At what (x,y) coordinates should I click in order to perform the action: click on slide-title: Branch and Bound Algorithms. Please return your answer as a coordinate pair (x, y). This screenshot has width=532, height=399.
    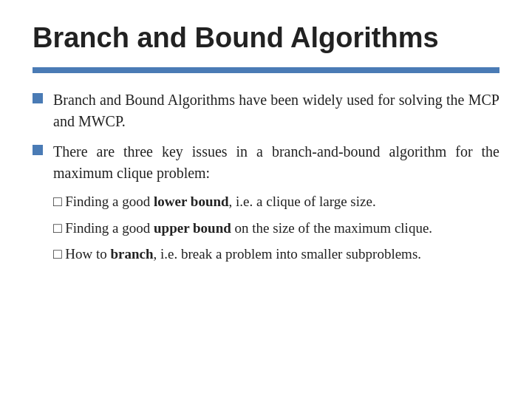
    Looking at the image, I should click on (266, 38).